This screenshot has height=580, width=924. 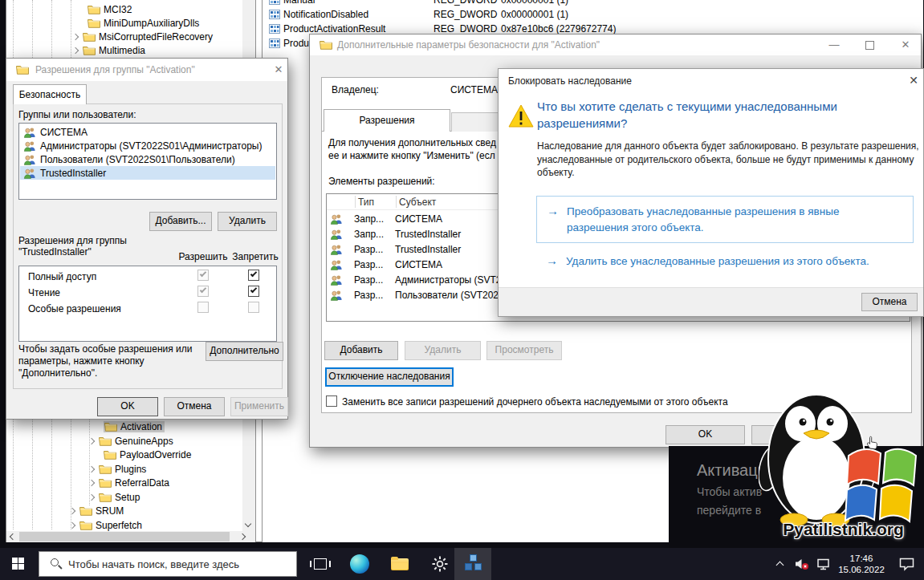 I want to click on add-entry-button: Добавить, so click(x=361, y=351).